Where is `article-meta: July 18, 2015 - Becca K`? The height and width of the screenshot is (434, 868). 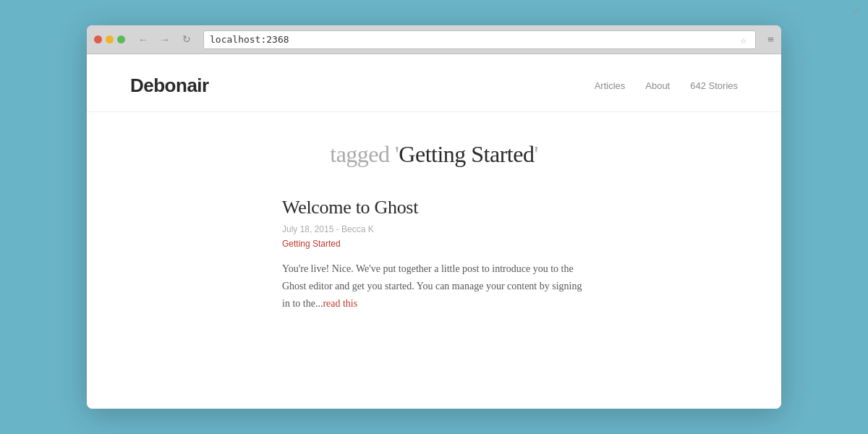
article-meta: July 18, 2015 - Becca K is located at coordinates (434, 229).